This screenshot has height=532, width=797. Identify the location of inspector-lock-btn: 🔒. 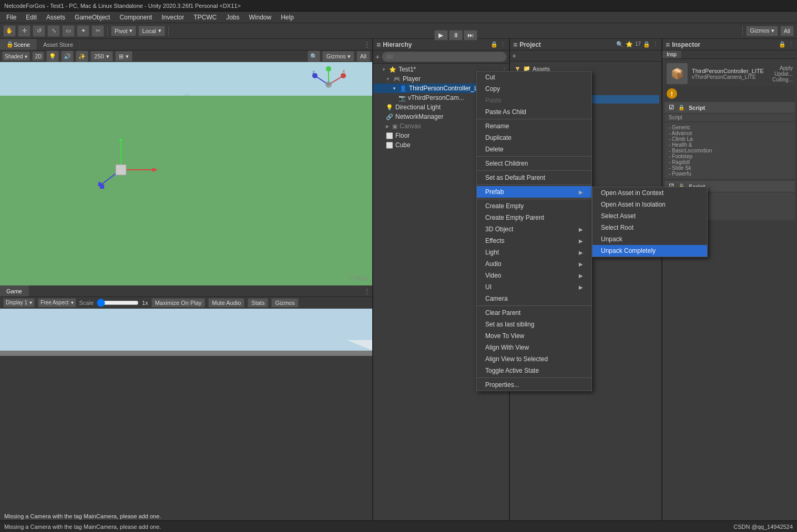
(782, 44).